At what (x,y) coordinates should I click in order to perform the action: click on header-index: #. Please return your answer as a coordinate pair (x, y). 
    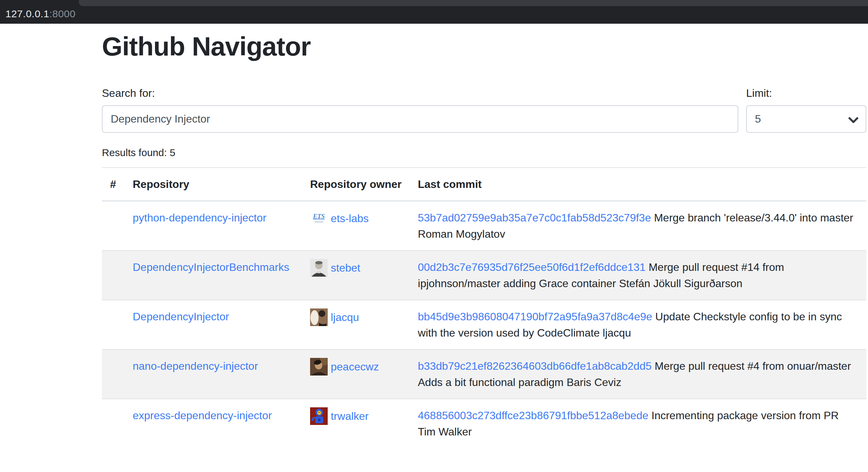
    Looking at the image, I should click on (113, 184).